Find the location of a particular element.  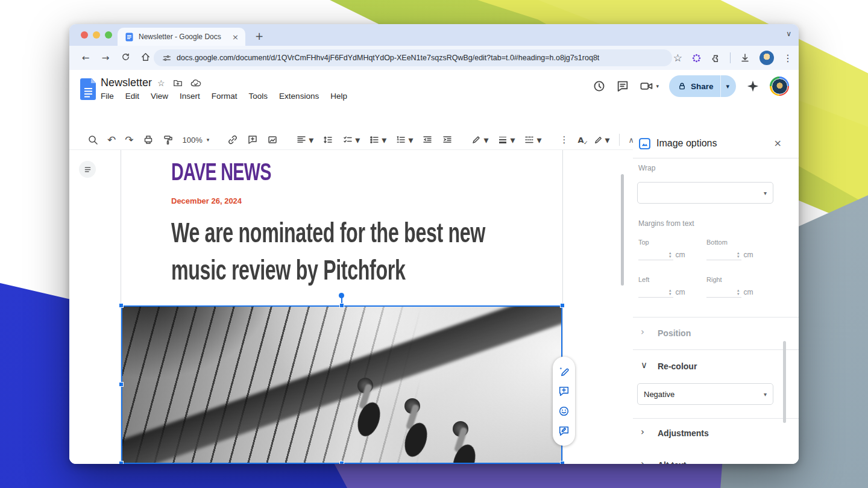

margin-right-field: ▴▾ cm is located at coordinates (730, 292).